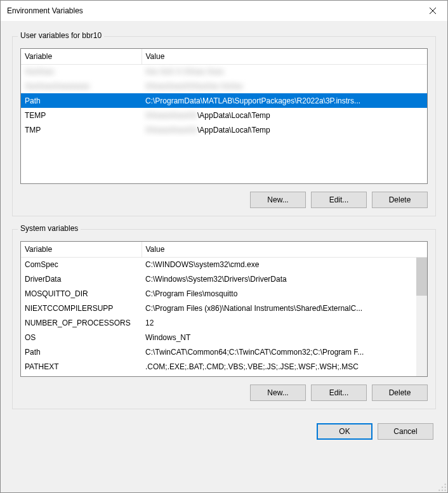  Describe the element at coordinates (224, 86) in the screenshot. I see `table-row: XxxXxxxXxxxxxxxxXXxxxXxxxXXXxxXxx XxXxx` at that location.